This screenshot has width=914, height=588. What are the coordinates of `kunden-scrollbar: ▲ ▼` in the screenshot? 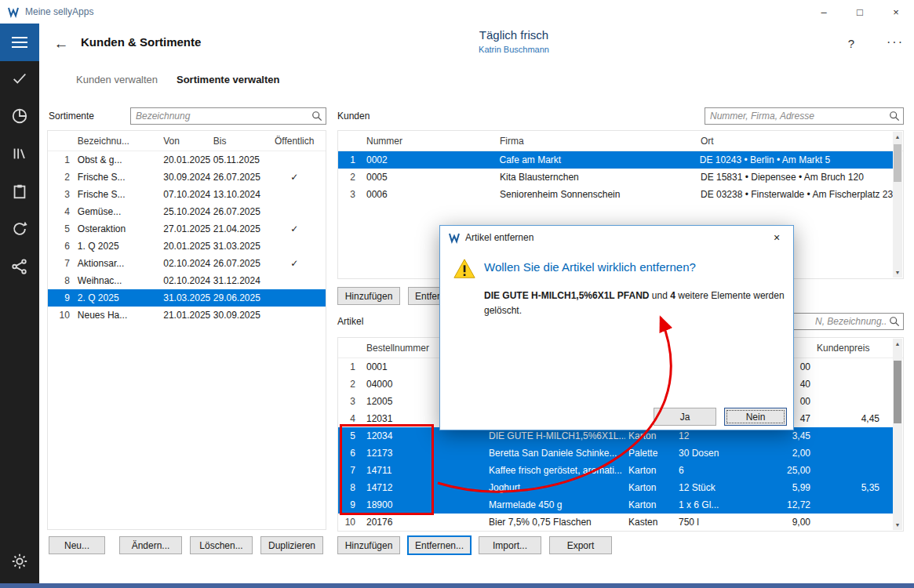 It's located at (898, 205).